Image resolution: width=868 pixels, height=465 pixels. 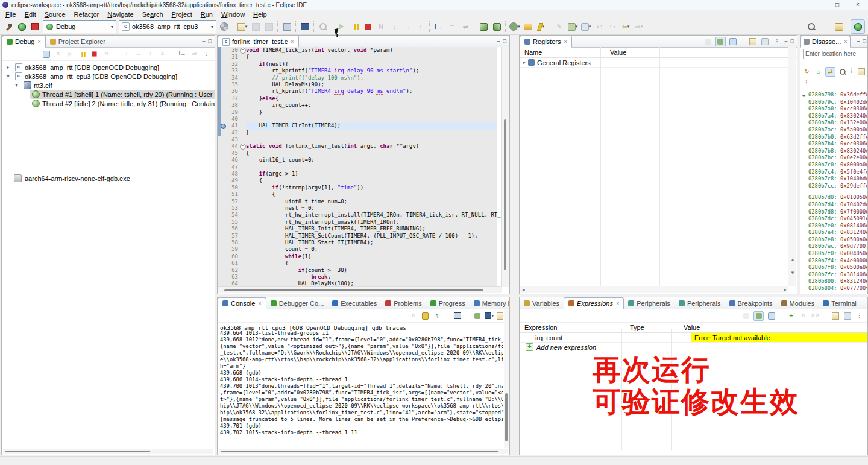 What do you see at coordinates (858, 5) in the screenshot?
I see `close-button: ×` at bounding box center [858, 5].